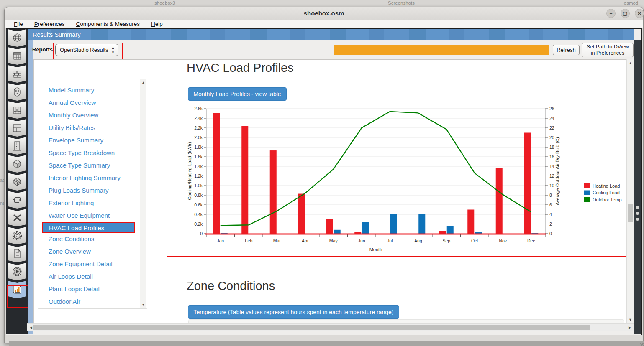  What do you see at coordinates (608, 47) in the screenshot?
I see `dview-button-line1: Set Path to DView` at bounding box center [608, 47].